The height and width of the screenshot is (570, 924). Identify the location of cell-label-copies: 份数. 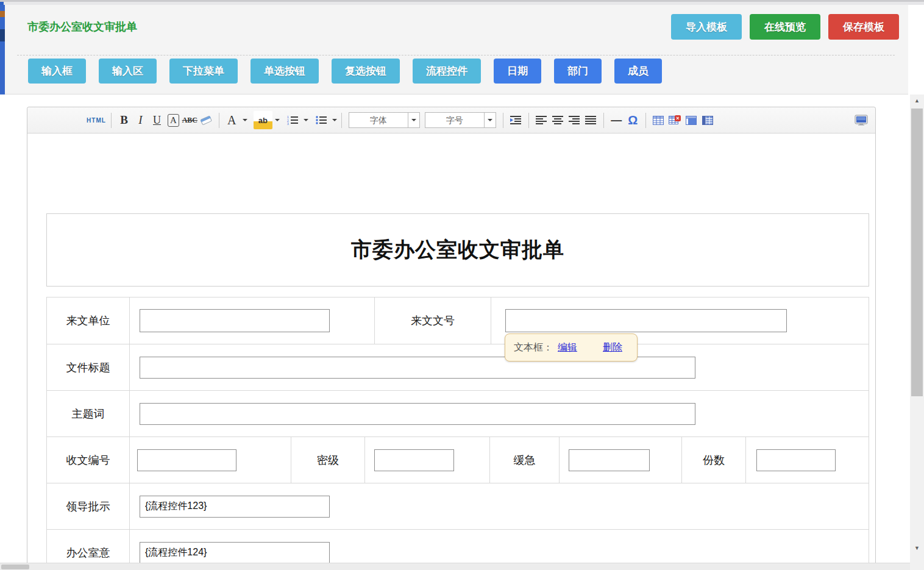
(714, 460).